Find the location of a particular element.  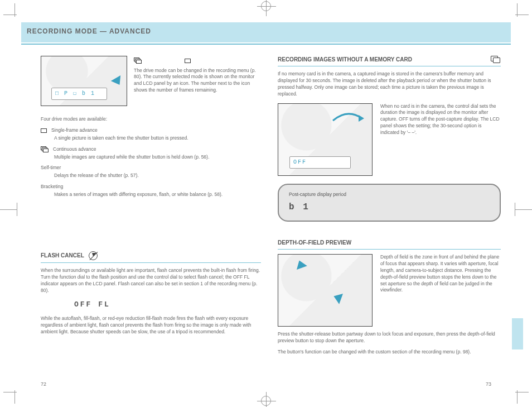

info-panel: Post-capture display period b 1 is located at coordinates (389, 203).